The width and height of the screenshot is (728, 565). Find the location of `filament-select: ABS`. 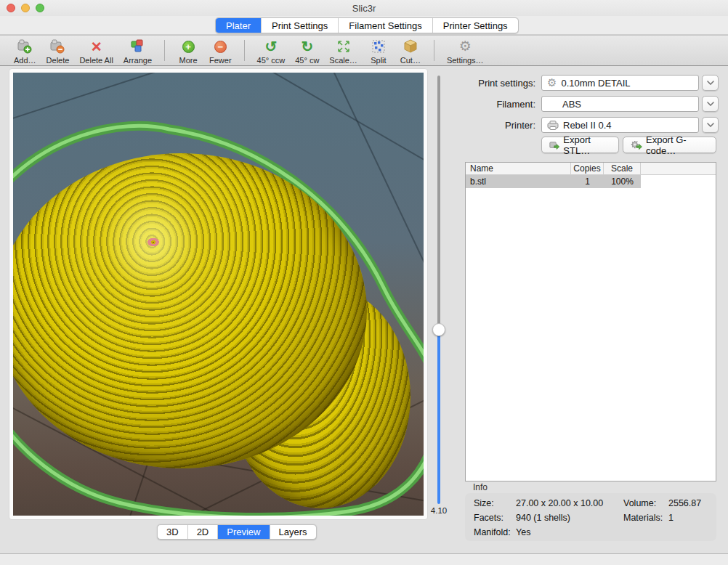

filament-select: ABS is located at coordinates (620, 104).